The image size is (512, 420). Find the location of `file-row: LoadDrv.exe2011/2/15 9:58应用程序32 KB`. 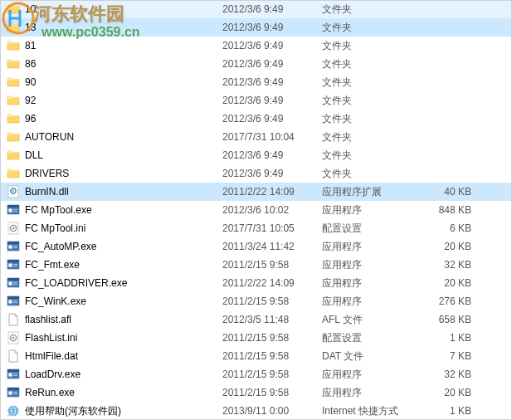

file-row: LoadDrv.exe2011/2/15 9:58应用程序32 KB is located at coordinates (256, 374).